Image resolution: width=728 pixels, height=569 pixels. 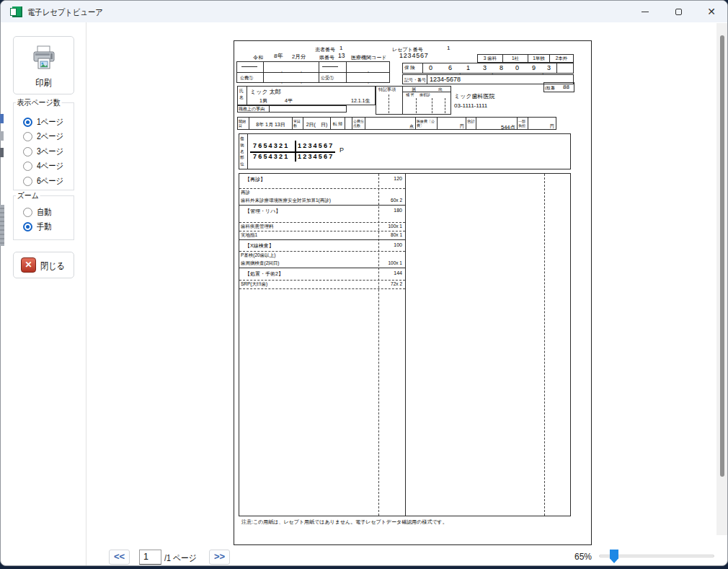 What do you see at coordinates (322, 214) in the screenshot?
I see `section-header-row: 【管理・リハ】180` at bounding box center [322, 214].